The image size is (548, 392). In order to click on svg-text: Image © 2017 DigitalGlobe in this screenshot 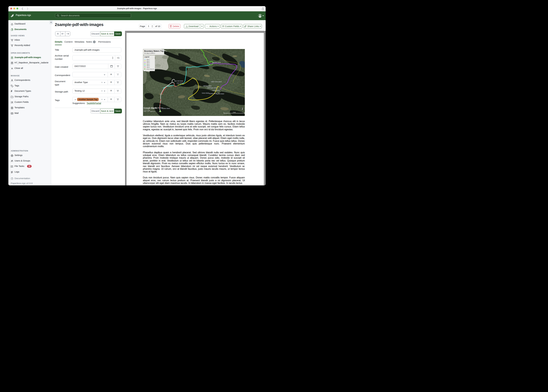, I will do `click(149, 112)`.